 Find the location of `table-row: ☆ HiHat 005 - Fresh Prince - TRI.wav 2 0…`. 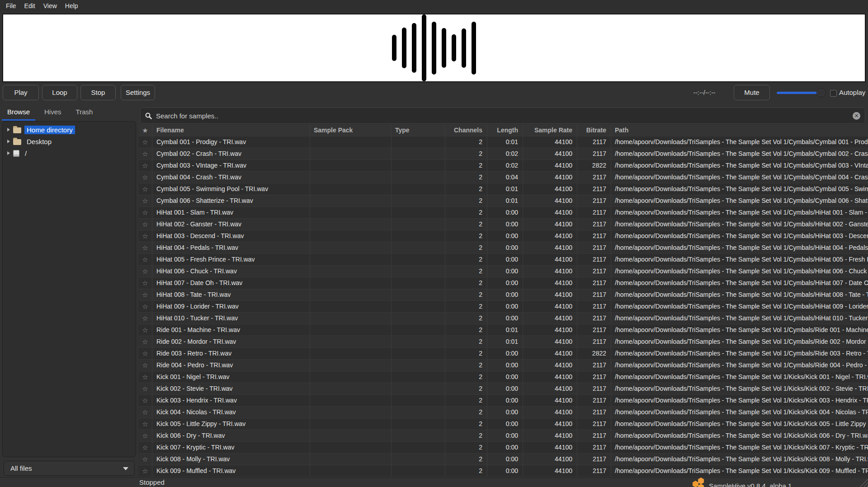

table-row: ☆ HiHat 005 - Fresh Prince - TRI.wav 2 0… is located at coordinates (503, 260).